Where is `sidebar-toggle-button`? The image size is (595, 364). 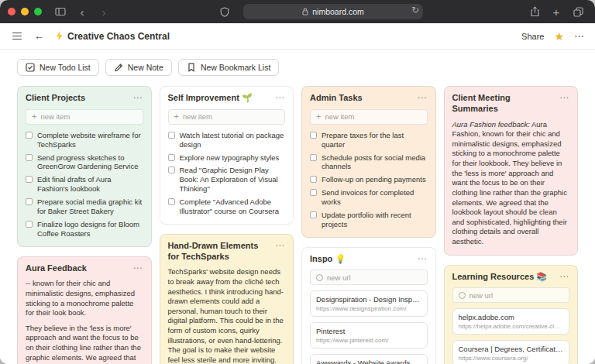 sidebar-toggle-button is located at coordinates (60, 12).